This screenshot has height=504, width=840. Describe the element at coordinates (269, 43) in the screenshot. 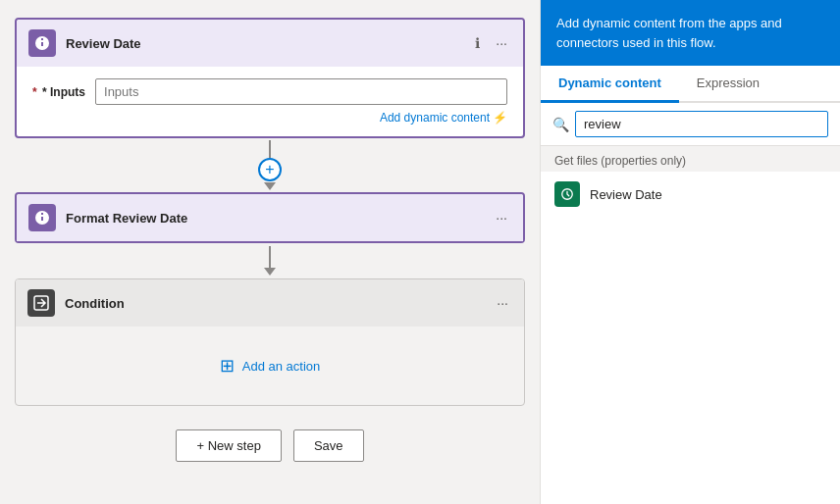

I see `review-date-title: Review Date` at that location.